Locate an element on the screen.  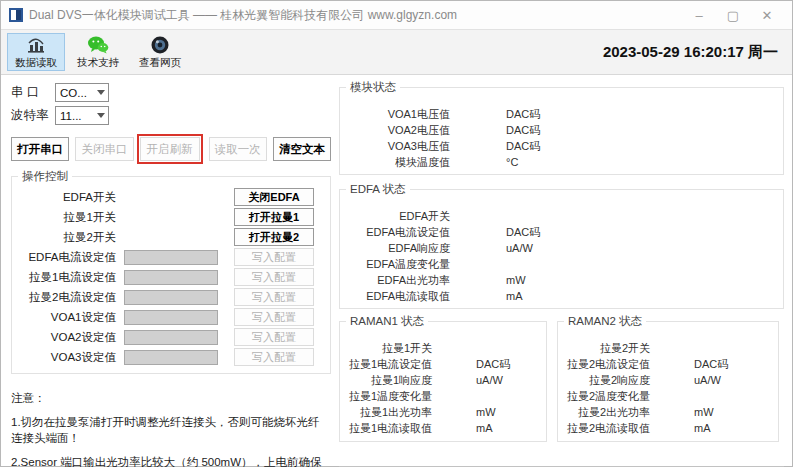
status-label: 拉曼2电流读取值 is located at coordinates (604, 428).